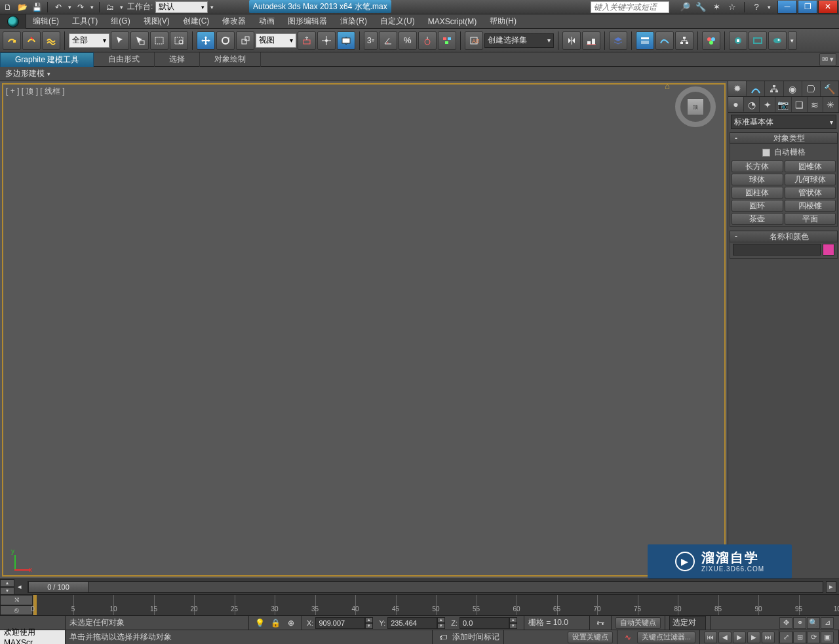  I want to click on keyboard-shortcut-icon, so click(346, 41).